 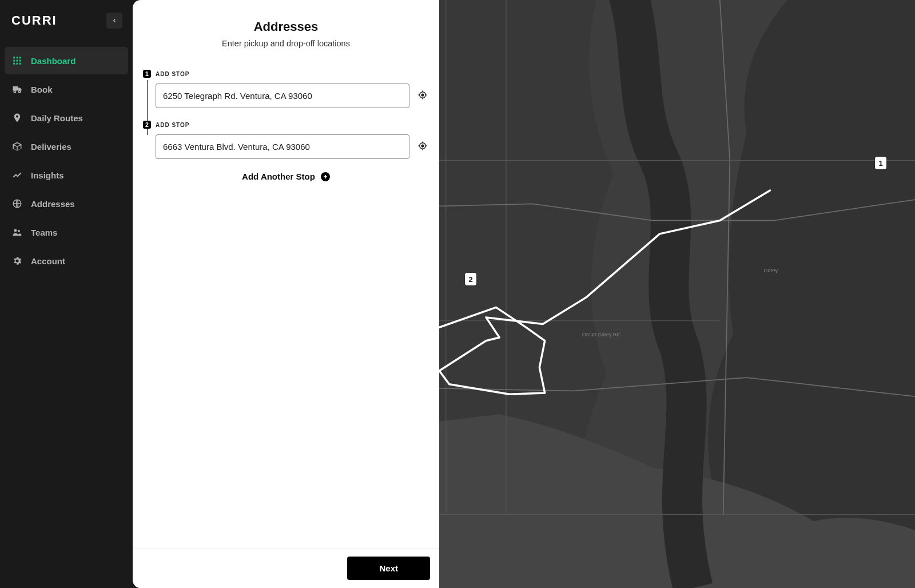 What do you see at coordinates (17, 118) in the screenshot?
I see `pin-icon` at bounding box center [17, 118].